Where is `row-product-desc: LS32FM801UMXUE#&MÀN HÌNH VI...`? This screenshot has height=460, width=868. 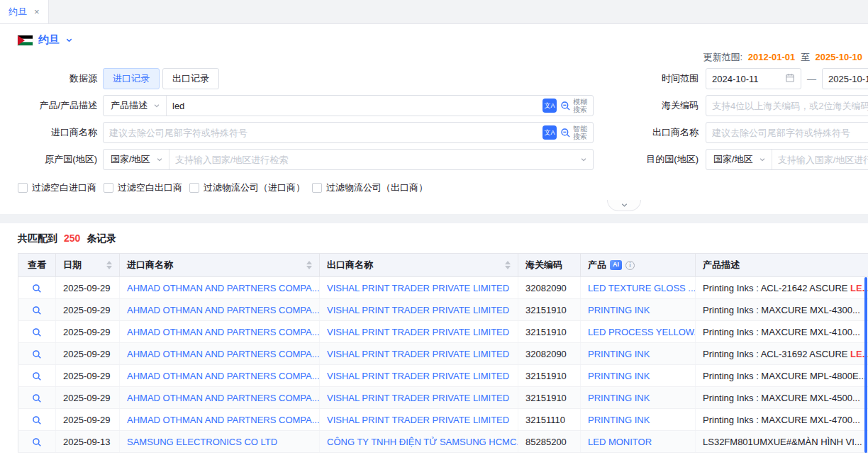 row-product-desc: LS32FM801UMXUE#&MÀN HÌNH VI... is located at coordinates (783, 442).